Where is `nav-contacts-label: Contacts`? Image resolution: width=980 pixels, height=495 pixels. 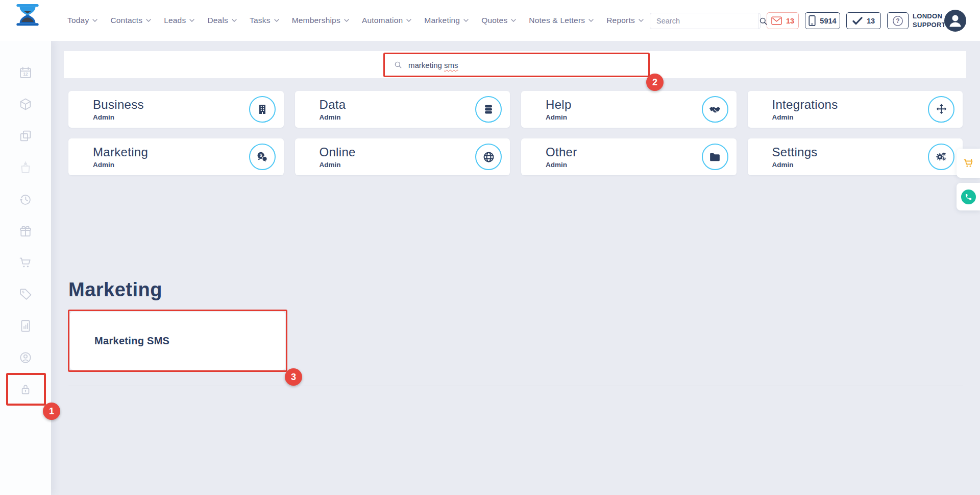
nav-contacts-label: Contacts is located at coordinates (127, 20).